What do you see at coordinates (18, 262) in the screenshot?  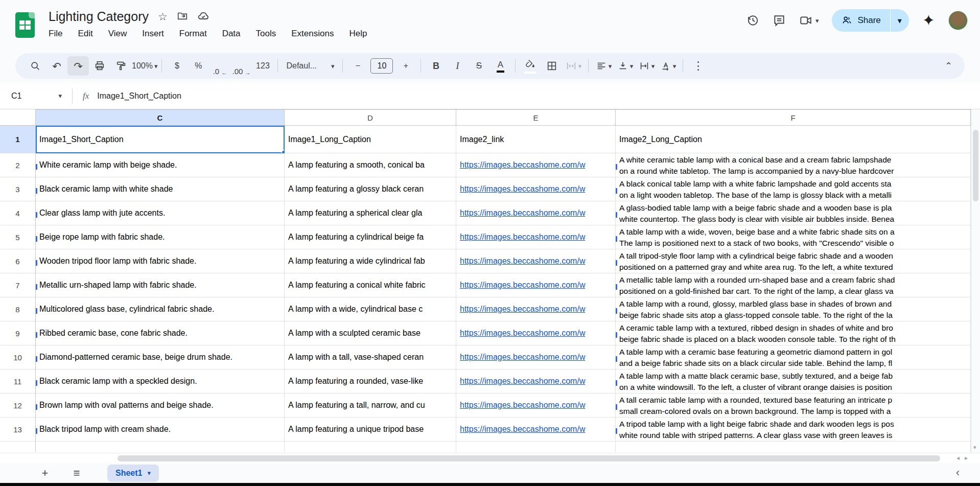 I see `row-number: 6` at bounding box center [18, 262].